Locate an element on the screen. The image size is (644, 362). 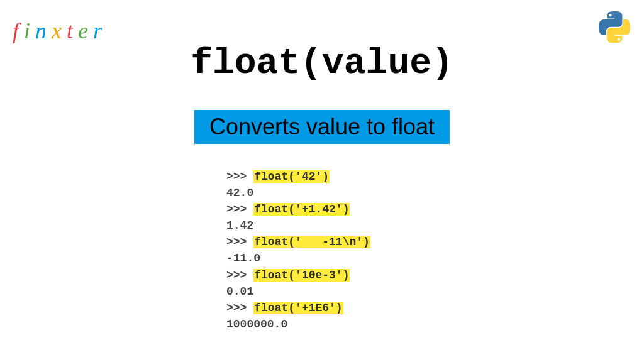
code-line: >>> float(' -11\n') is located at coordinates (298, 242).